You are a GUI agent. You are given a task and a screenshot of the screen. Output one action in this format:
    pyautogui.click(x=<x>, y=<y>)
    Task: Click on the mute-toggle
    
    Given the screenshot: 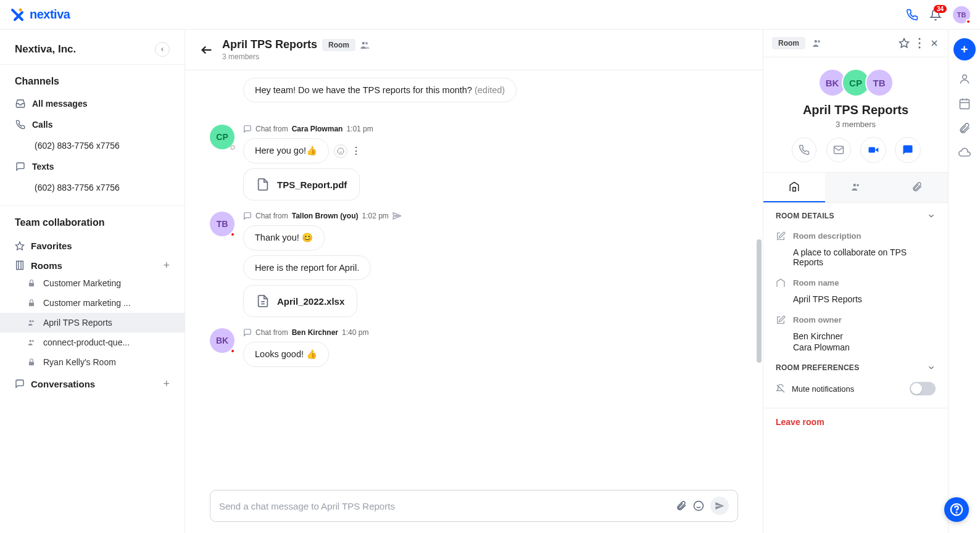 What is the action you would take?
    pyautogui.click(x=923, y=389)
    